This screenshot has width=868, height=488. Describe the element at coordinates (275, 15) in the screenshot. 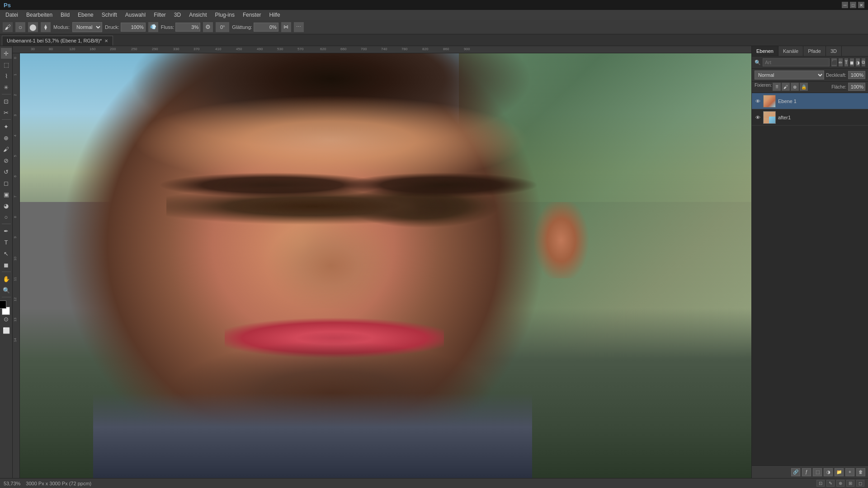

I see `menu-hilfe: Hilfe` at that location.